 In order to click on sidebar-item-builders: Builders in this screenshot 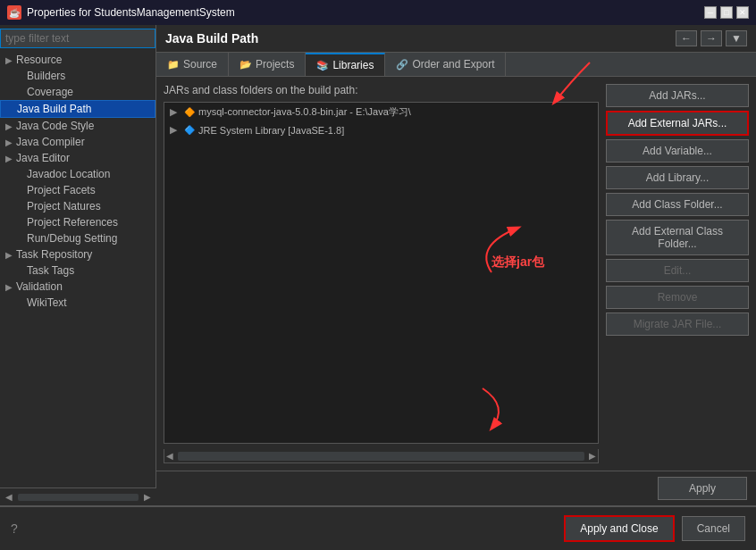, I will do `click(78, 76)`.